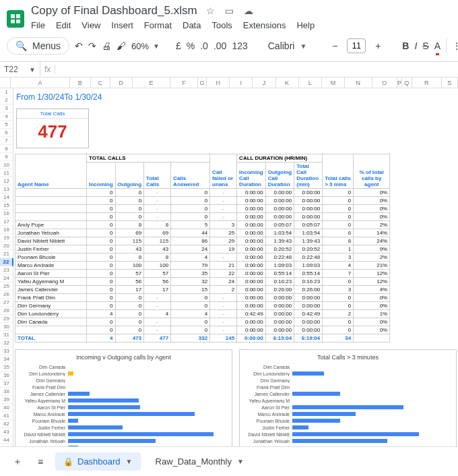  Describe the element at coordinates (333, 82) in the screenshot. I see `col-header: M` at that location.